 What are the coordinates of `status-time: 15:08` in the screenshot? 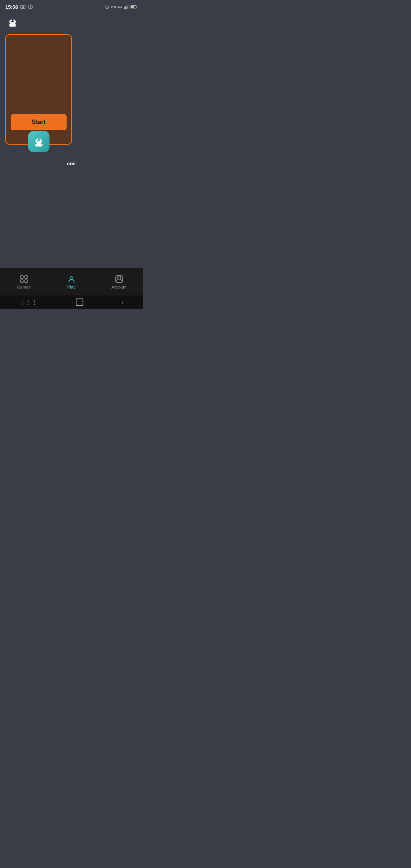 It's located at (11, 7).